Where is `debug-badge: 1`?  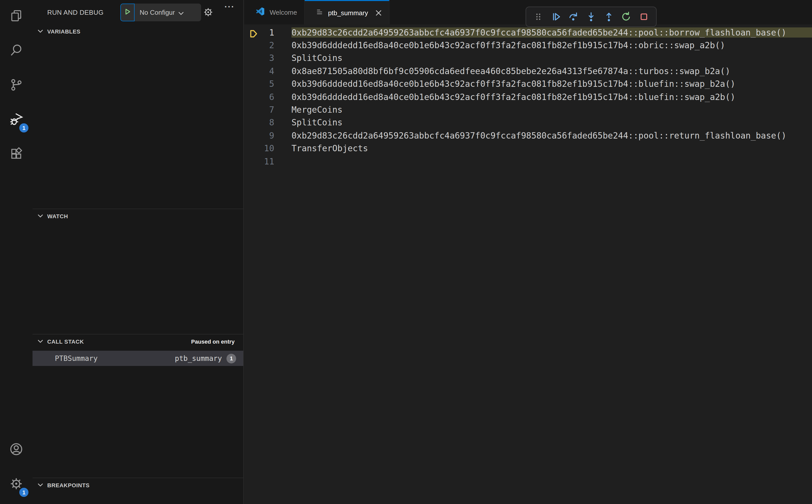 debug-badge: 1 is located at coordinates (24, 128).